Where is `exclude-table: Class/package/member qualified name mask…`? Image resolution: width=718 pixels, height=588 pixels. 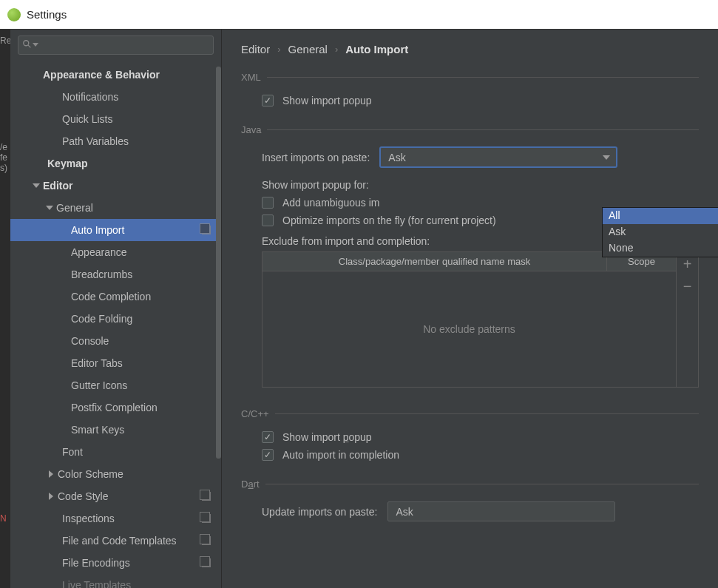
exclude-table: Class/package/member qualified name mask… is located at coordinates (481, 320).